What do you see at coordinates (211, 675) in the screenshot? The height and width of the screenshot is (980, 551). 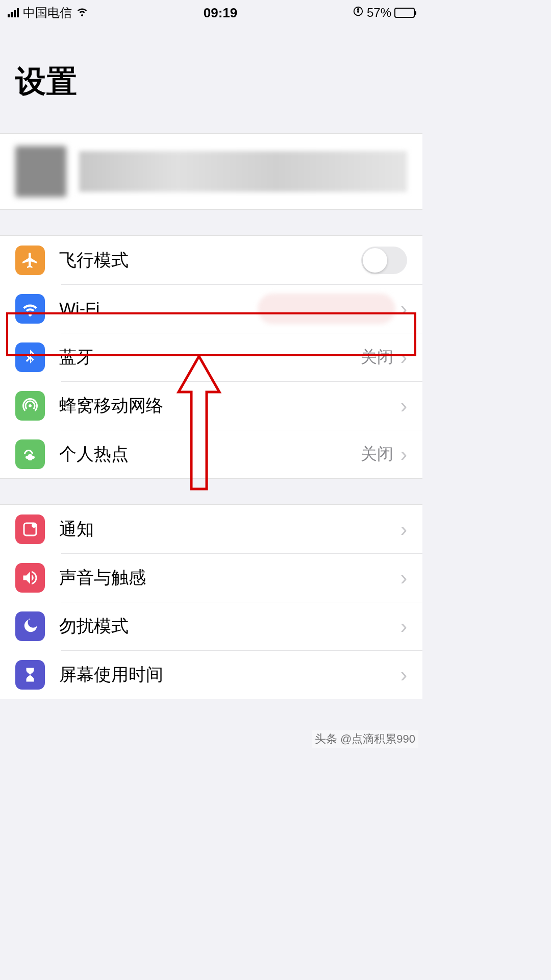 I see `row-screentime: 屏幕使用时间 ›` at bounding box center [211, 675].